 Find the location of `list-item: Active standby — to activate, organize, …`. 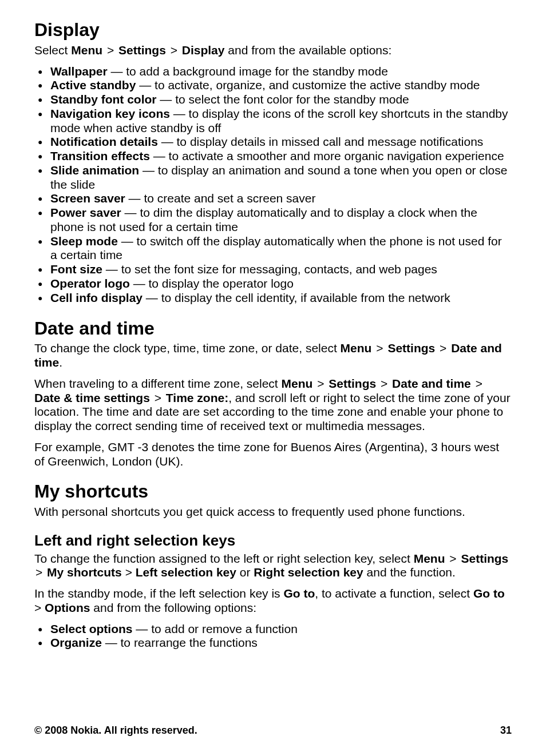

list-item: Active standby — to activate, organize, … is located at coordinates (273, 86).